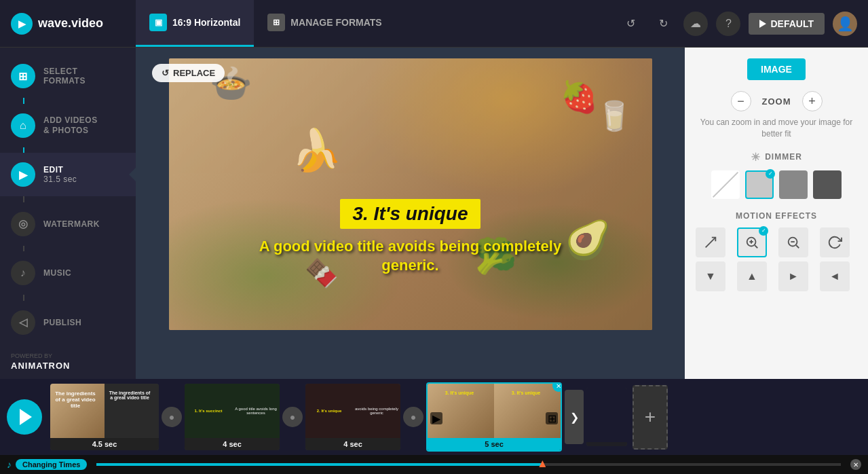 The width and height of the screenshot is (868, 474). Describe the element at coordinates (208, 411) in the screenshot. I see `clip-2-badge: 1. It's succinct` at that location.